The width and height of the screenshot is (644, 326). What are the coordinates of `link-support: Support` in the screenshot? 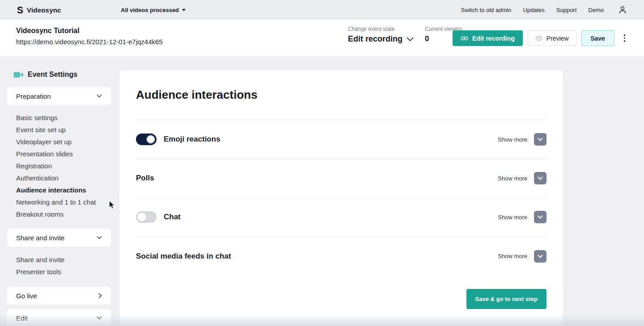 It's located at (567, 10).